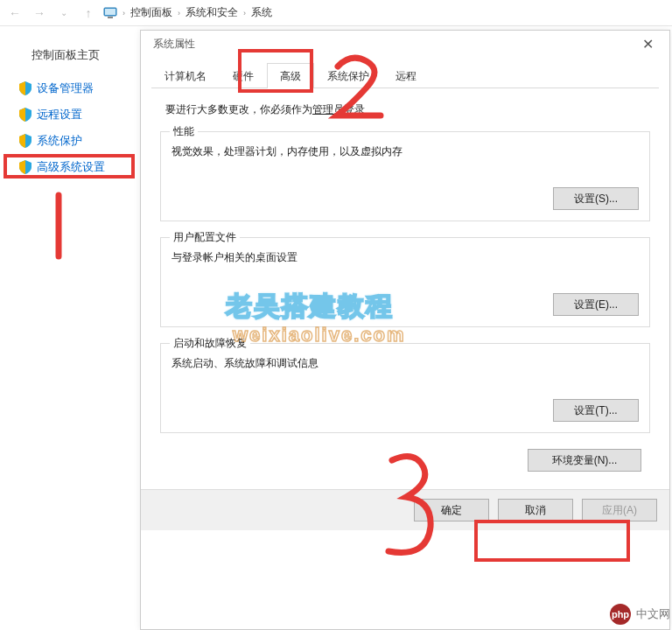  Describe the element at coordinates (584, 460) in the screenshot. I see `environment-variables-button: 环境变量(N)...` at that location.